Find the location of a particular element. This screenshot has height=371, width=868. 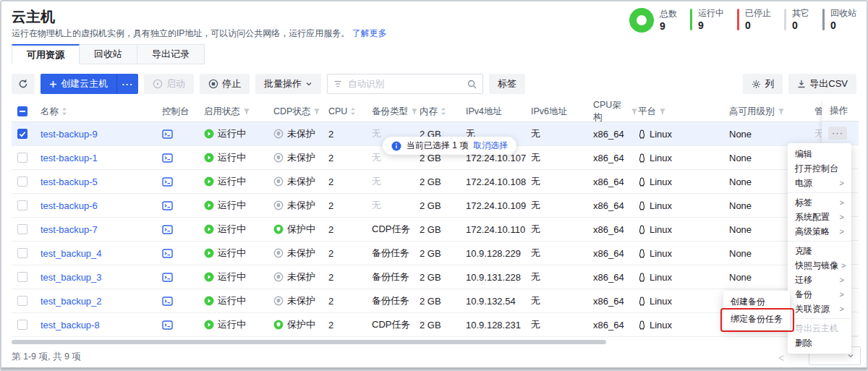

column-header-cpu: CPU is located at coordinates (350, 111).